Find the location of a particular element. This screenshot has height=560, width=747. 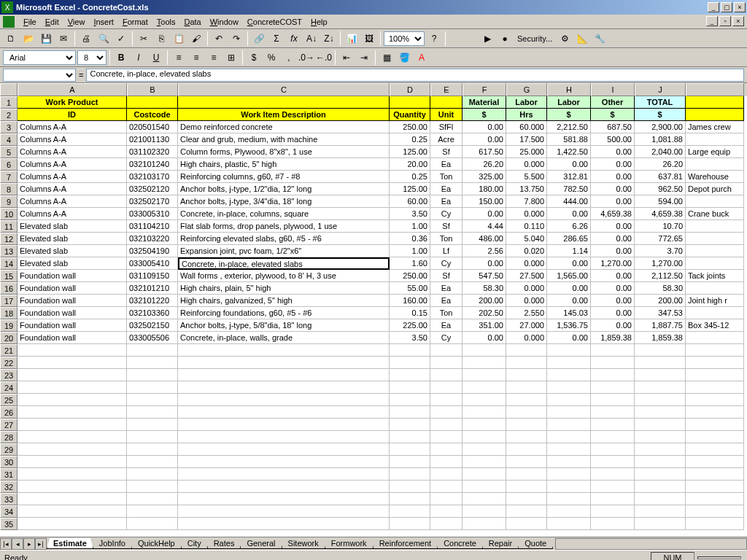

cell-J5: 2,040.00 is located at coordinates (660, 152).